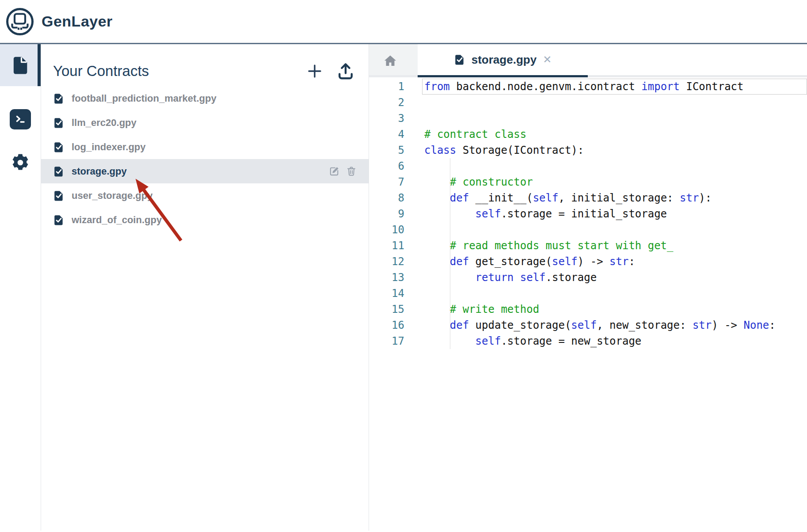 The height and width of the screenshot is (532, 807). Describe the element at coordinates (588, 166) in the screenshot. I see `code-line: 6` at that location.